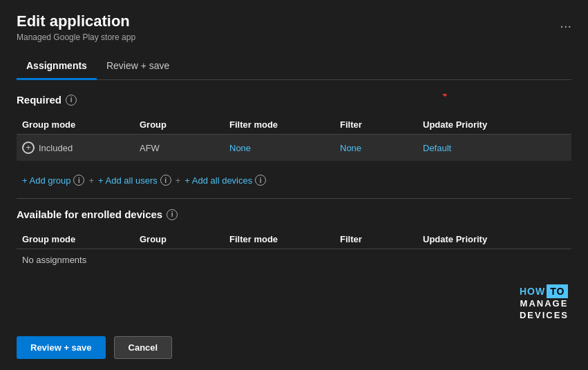  I want to click on cancel-button: Cancel, so click(144, 348).